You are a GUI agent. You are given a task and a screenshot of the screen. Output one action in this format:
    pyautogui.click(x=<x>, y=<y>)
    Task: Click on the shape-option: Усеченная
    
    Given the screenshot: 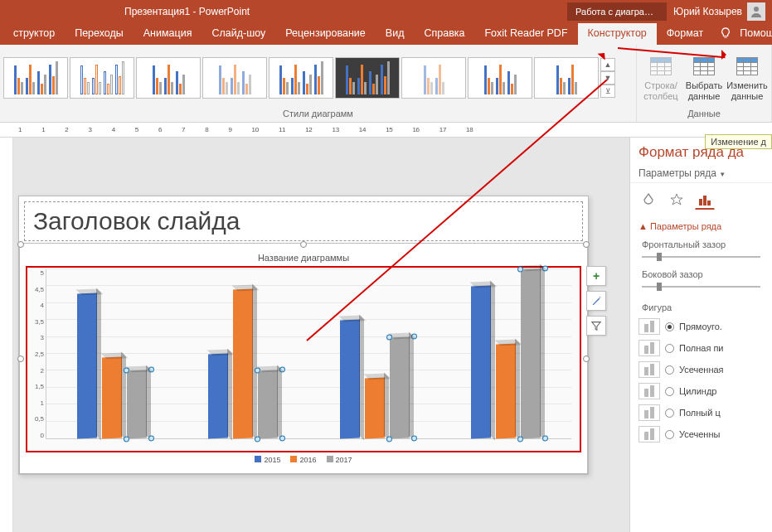 What is the action you would take?
    pyautogui.click(x=702, y=370)
    